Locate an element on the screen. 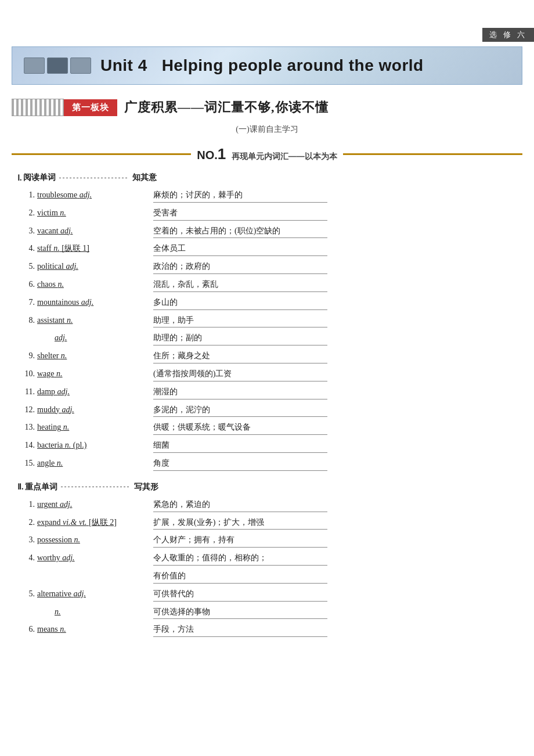  vocab-word: vacant adj. is located at coordinates (95, 231).